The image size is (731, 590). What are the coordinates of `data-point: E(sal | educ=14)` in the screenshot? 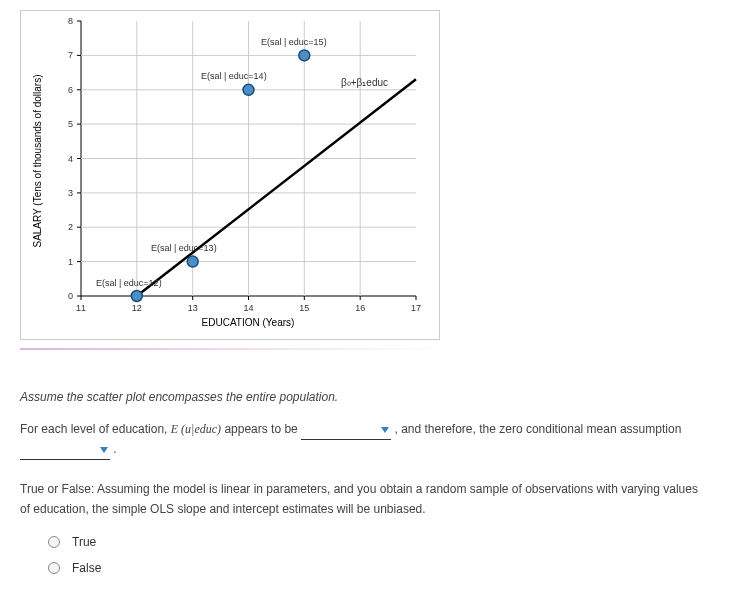 It's located at (234, 83).